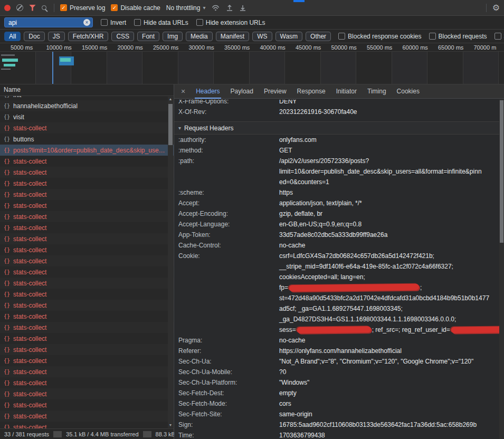  I want to click on header-name: Pragma:, so click(227, 340).